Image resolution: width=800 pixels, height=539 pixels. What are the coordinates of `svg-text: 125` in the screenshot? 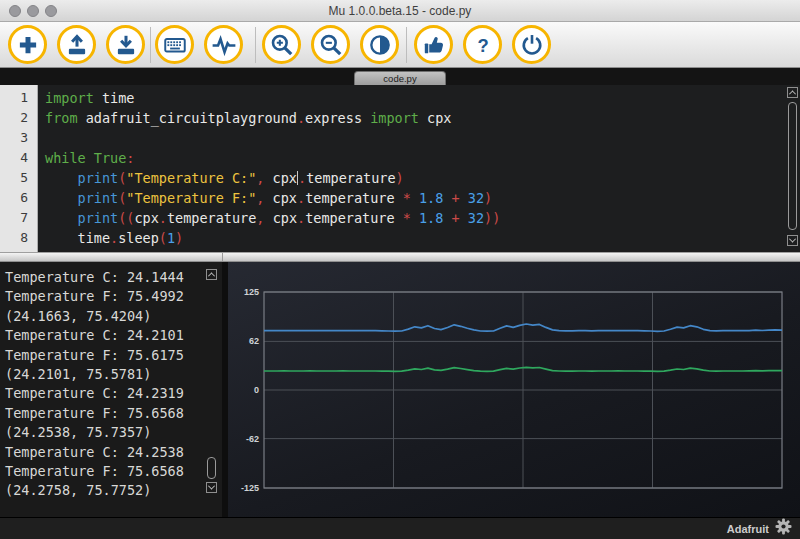 It's located at (252, 292).